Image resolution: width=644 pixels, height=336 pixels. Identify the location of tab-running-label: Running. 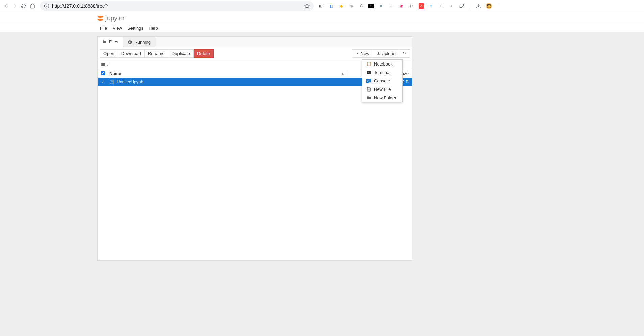
(142, 42).